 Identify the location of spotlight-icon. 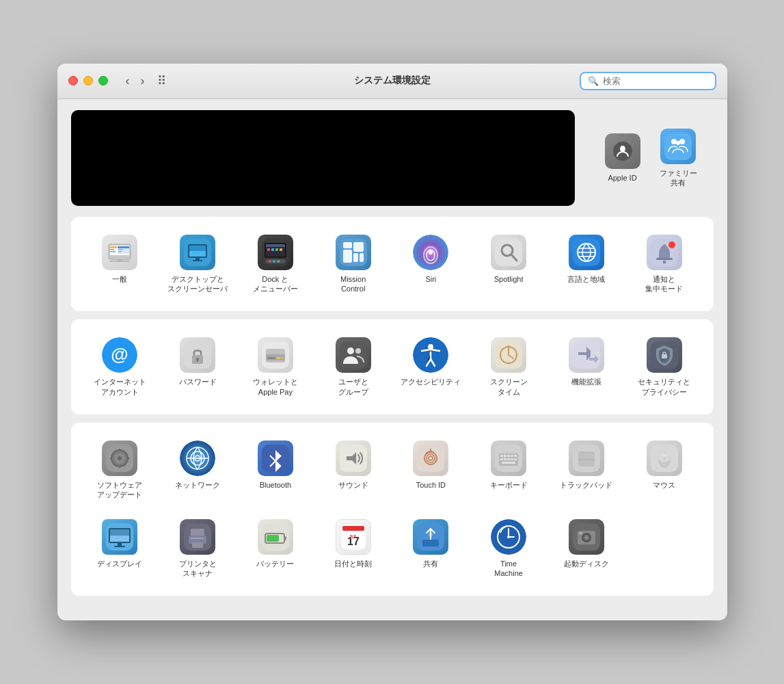
(509, 252).